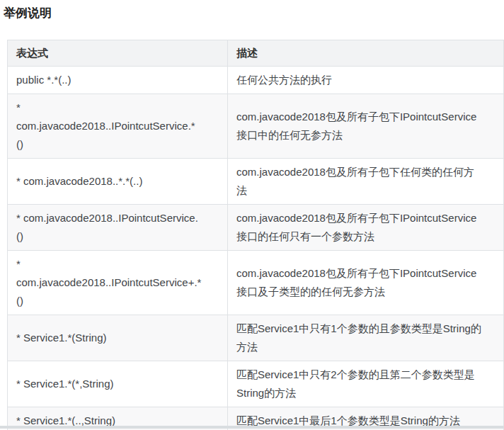 This screenshot has height=430, width=504. I want to click on expression-cell: * com.javacode2018..*.*(..), so click(118, 181).